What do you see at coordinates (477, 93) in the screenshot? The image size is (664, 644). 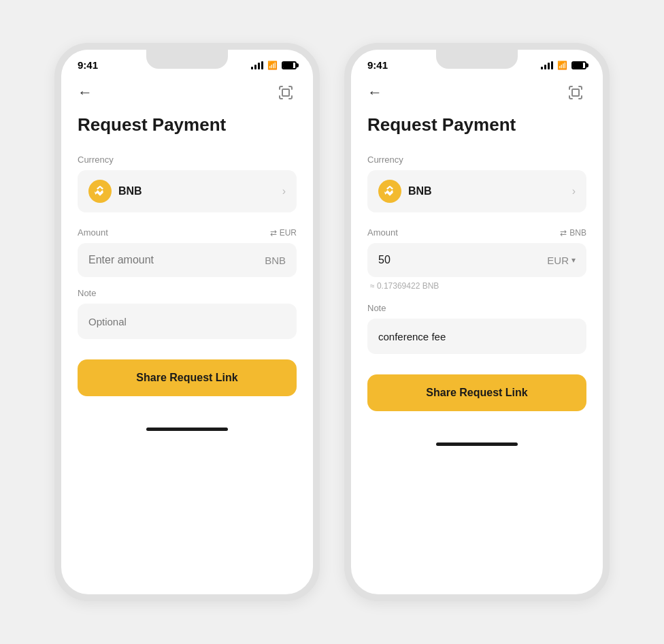 I see `nav-row-2: ←` at bounding box center [477, 93].